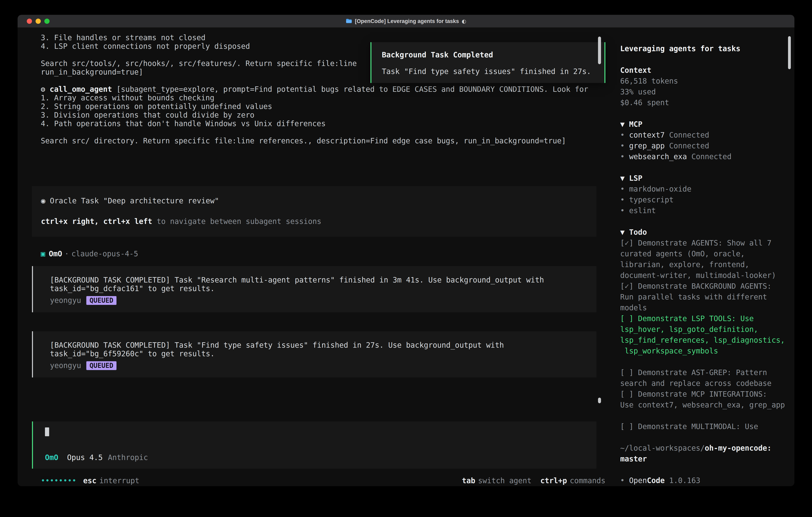 The width and height of the screenshot is (812, 517). I want to click on message-meta: yeongyu QUEUED, so click(319, 366).